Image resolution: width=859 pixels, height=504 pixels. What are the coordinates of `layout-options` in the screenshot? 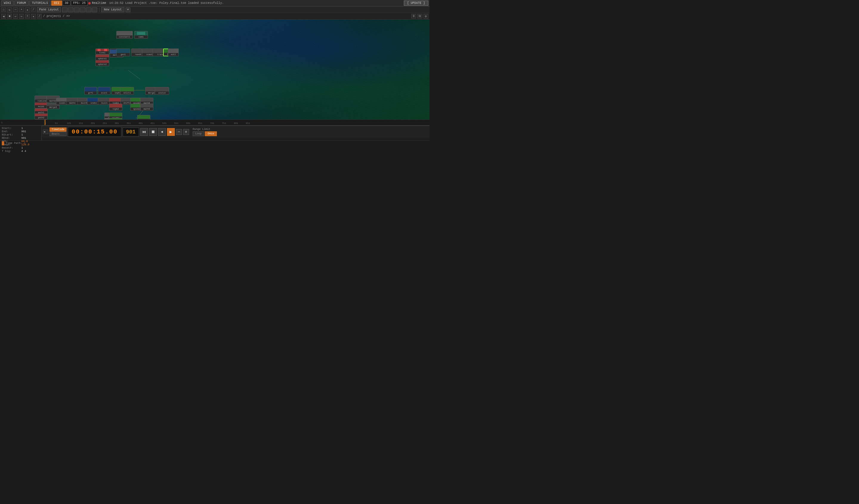 It's located at (80, 10).